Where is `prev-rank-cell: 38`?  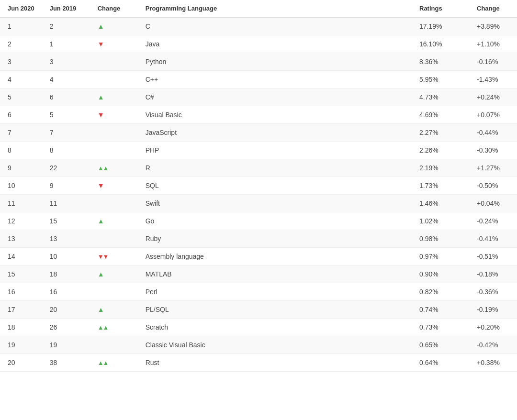
prev-rank-cell: 38 is located at coordinates (66, 363).